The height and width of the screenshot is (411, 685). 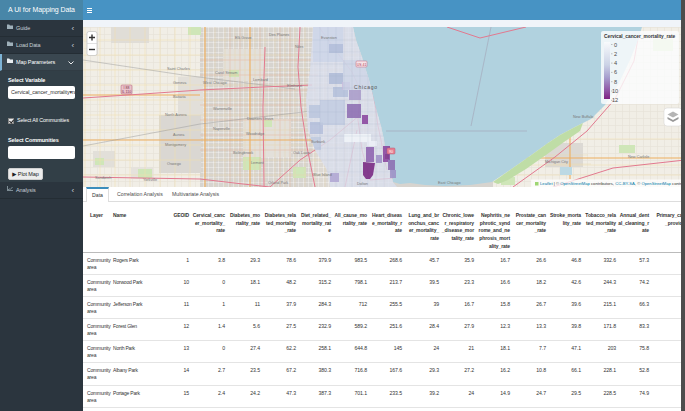 What do you see at coordinates (174, 164) in the screenshot?
I see `svg-text: Oswego` at bounding box center [174, 164].